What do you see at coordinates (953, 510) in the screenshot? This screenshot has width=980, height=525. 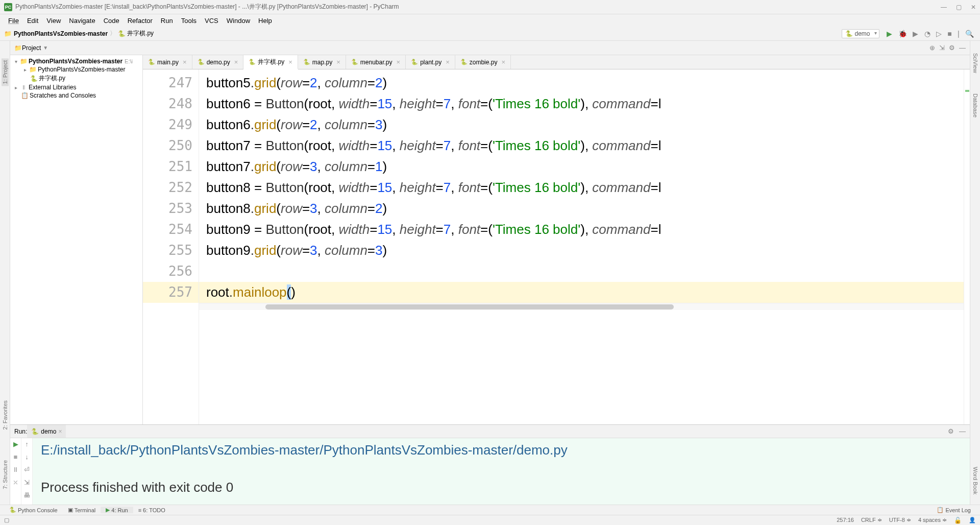 I see `event-log-tab: 📋Event Log` at bounding box center [953, 510].